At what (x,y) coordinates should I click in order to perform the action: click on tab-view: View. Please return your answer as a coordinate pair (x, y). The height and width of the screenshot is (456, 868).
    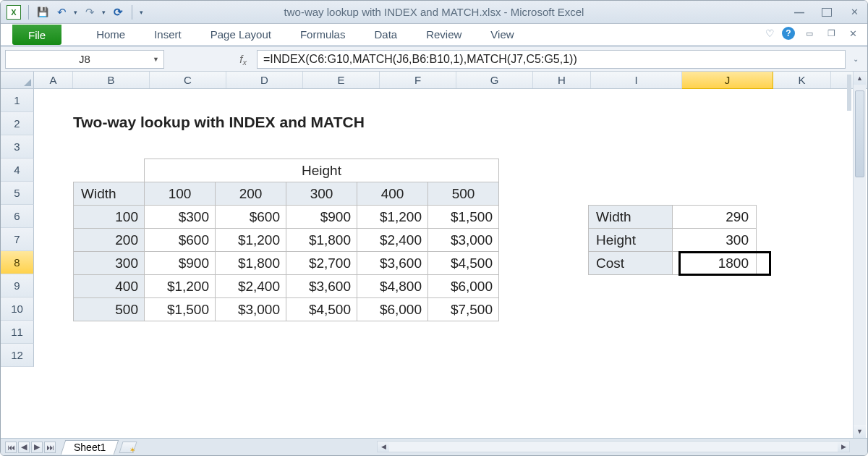
    Looking at the image, I should click on (502, 35).